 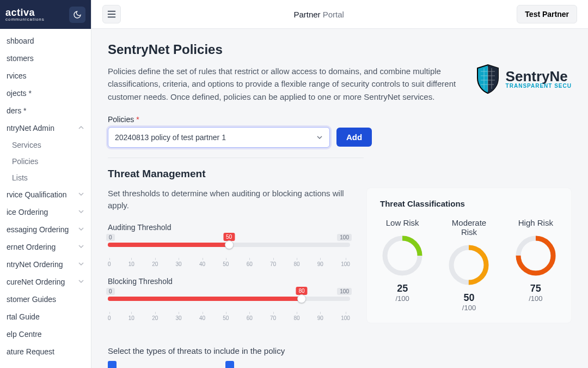 What do you see at coordinates (285, 50) in the screenshot?
I see `page-title: SentryNet Policies` at bounding box center [285, 50].